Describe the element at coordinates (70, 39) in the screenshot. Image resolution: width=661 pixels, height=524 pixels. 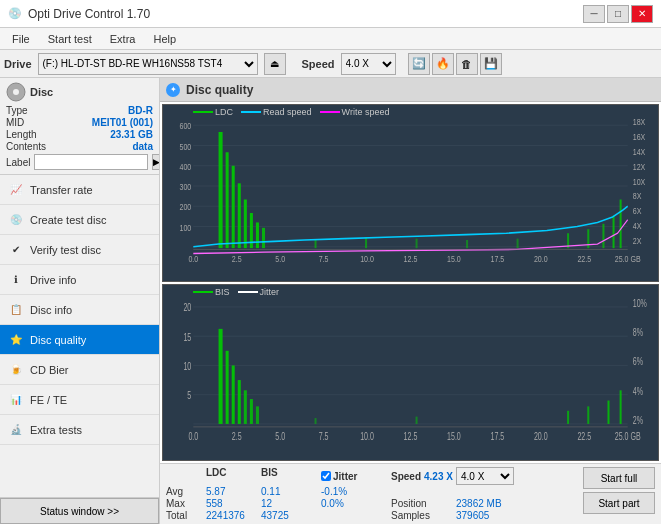
I see `menu-start-test: Start test` at that location.